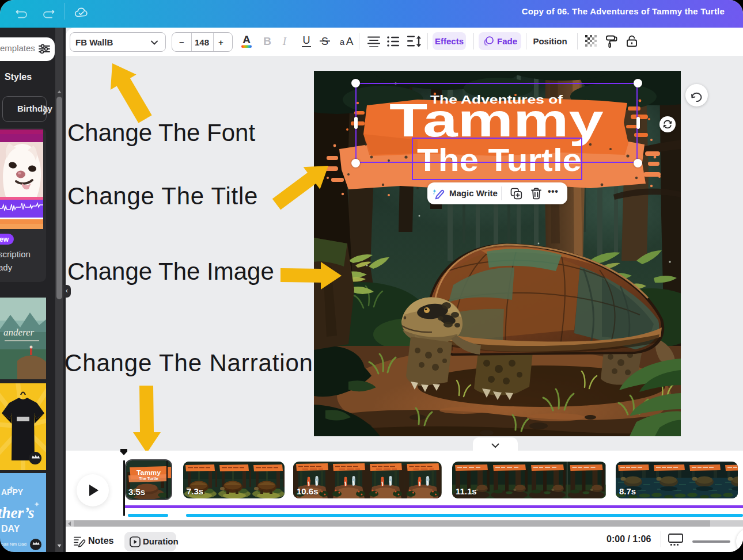 This screenshot has width=743, height=560. Describe the element at coordinates (306, 40) in the screenshot. I see `svg-text: U` at that location.